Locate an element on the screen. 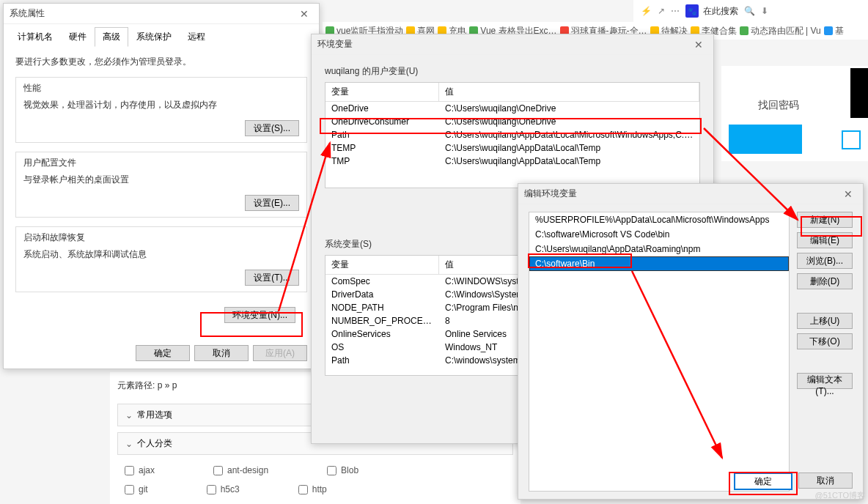  watermark: @51CTO博客 is located at coordinates (840, 495).